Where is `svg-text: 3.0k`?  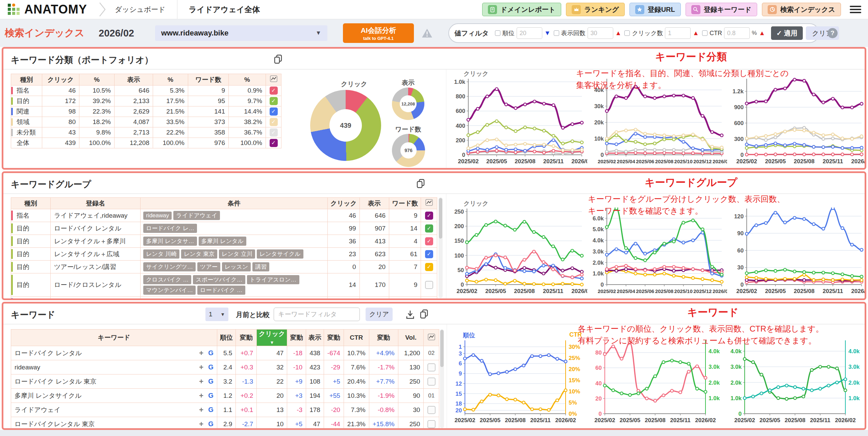
svg-text: 3.0k is located at coordinates (714, 367).